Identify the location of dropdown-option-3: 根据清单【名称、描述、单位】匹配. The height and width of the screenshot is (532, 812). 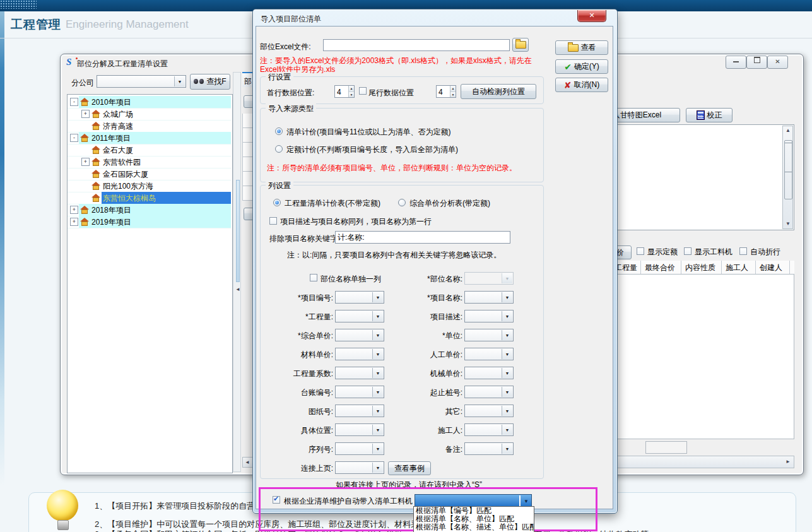
(474, 528).